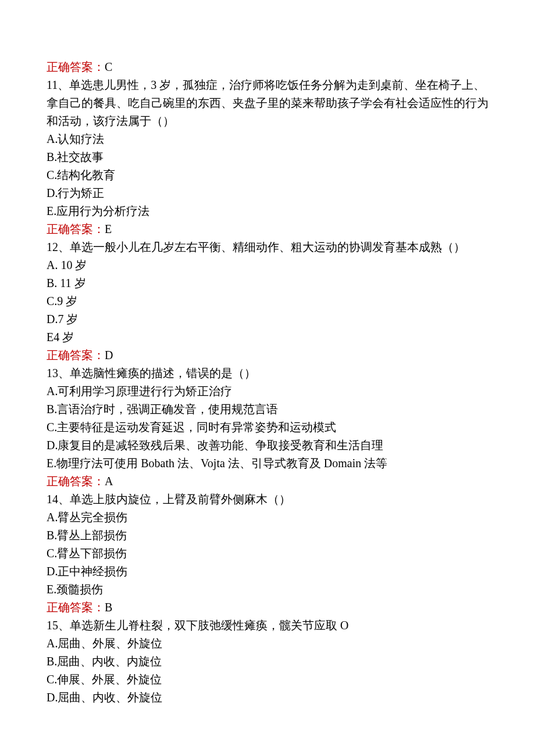  I want to click on answer-line-q13: 正确答案：A, so click(268, 481).